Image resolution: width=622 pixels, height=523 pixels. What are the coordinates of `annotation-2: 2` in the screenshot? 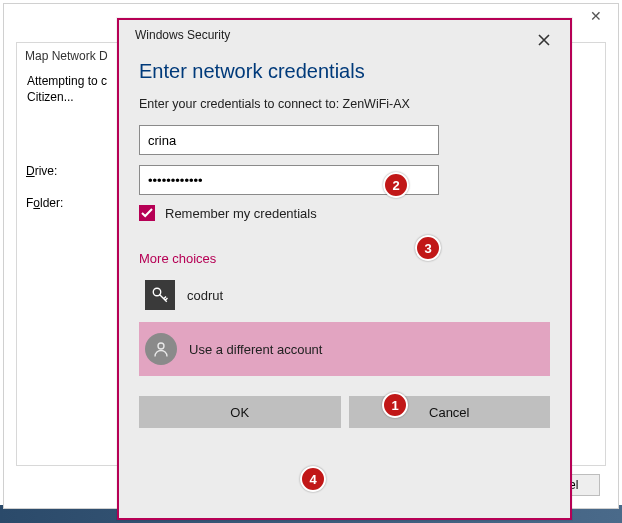 It's located at (396, 185).